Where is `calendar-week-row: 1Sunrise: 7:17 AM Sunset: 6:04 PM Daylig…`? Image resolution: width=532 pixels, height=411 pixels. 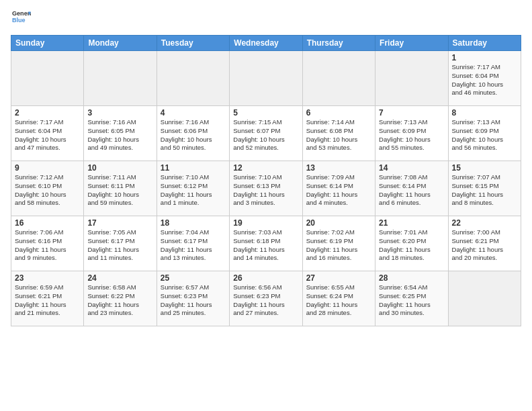
calendar-week-row: 1Sunrise: 7:17 AM Sunset: 6:04 PM Daylig… is located at coordinates (266, 79).